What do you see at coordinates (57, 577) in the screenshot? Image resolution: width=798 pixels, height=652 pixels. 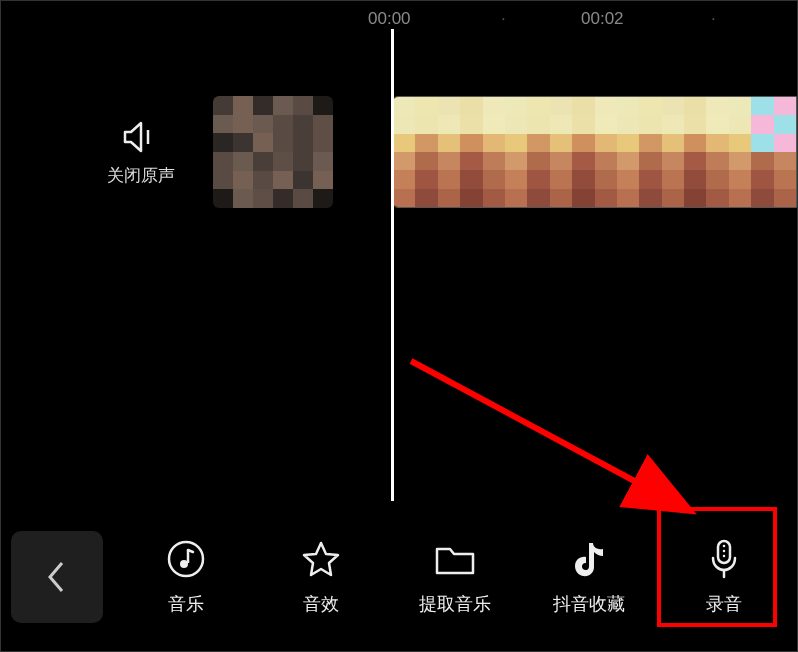 I see `back-button` at bounding box center [57, 577].